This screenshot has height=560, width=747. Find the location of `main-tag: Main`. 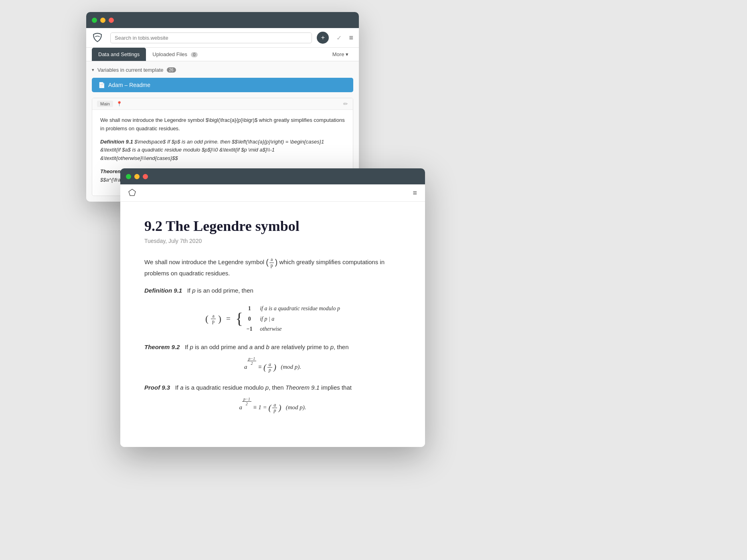

main-tag: Main is located at coordinates (105, 104).